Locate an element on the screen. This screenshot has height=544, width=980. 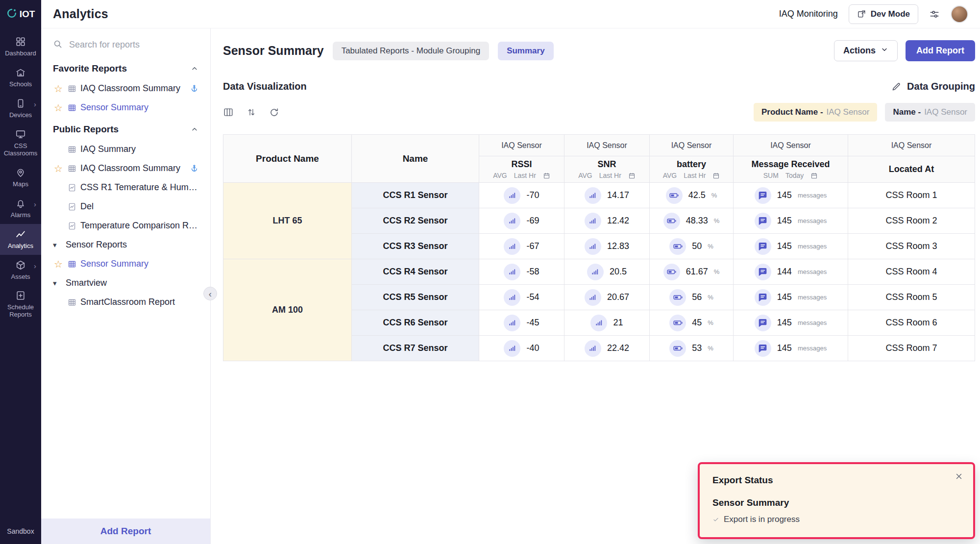
nav-item-assets: Assets› is located at coordinates (21, 271).